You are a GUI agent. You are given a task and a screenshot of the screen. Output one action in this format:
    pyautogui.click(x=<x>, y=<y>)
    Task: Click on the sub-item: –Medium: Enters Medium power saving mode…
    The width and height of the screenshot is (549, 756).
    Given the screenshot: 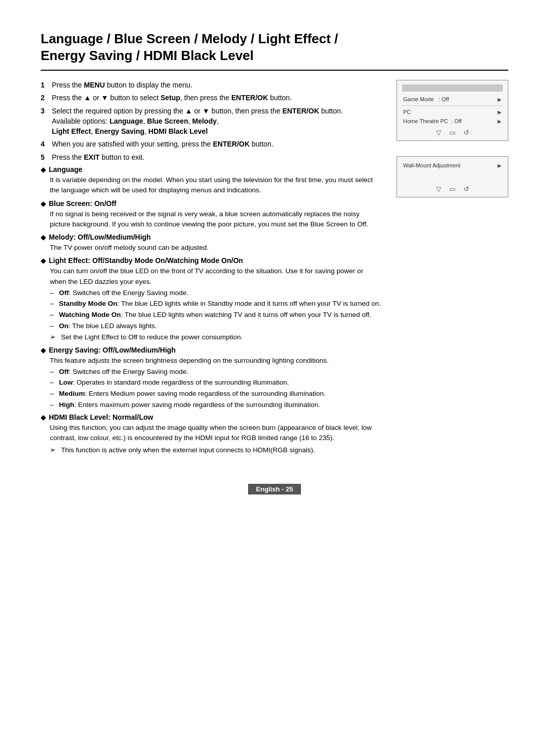 What is the action you would take?
    pyautogui.click(x=216, y=394)
    